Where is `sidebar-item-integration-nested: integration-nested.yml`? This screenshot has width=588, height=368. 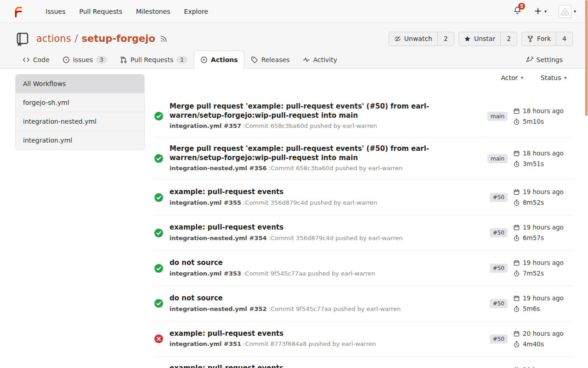 sidebar-item-integration-nested: integration-nested.yml is located at coordinates (80, 121).